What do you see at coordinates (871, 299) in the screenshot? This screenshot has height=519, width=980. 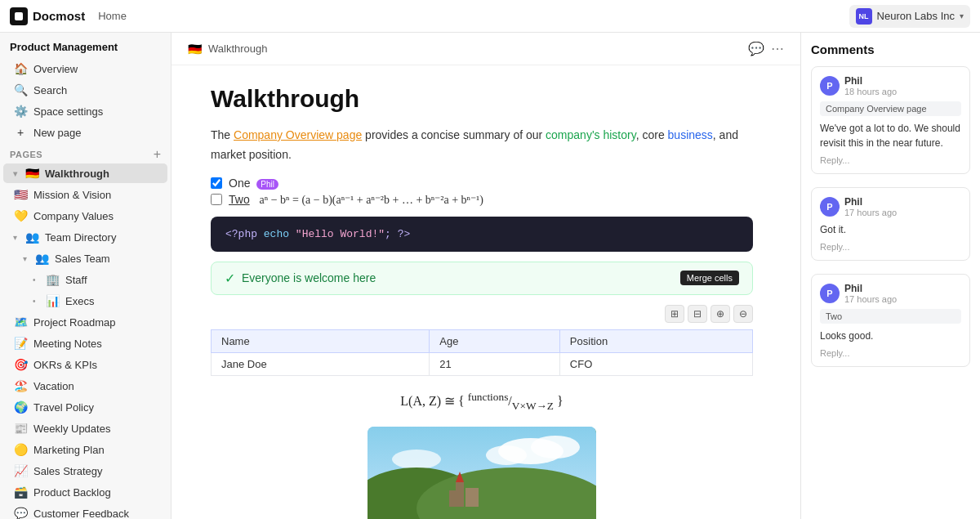 I see `comment-3-time: 17 hours ago` at bounding box center [871, 299].